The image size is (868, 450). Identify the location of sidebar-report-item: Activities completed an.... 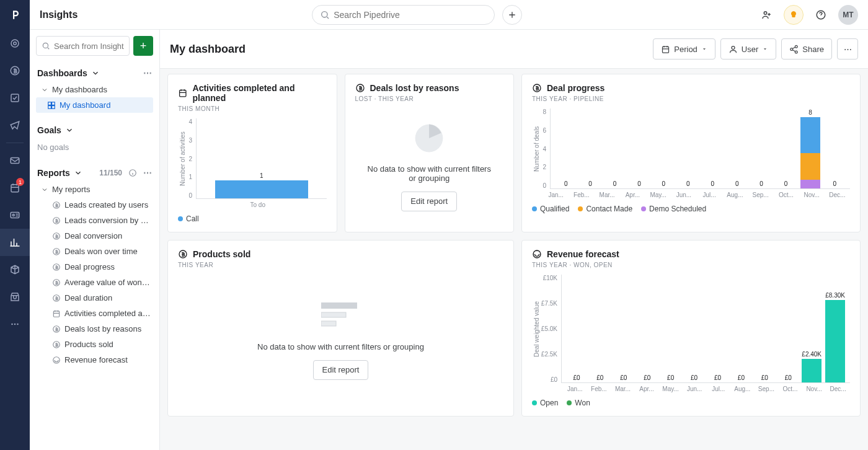
(94, 314).